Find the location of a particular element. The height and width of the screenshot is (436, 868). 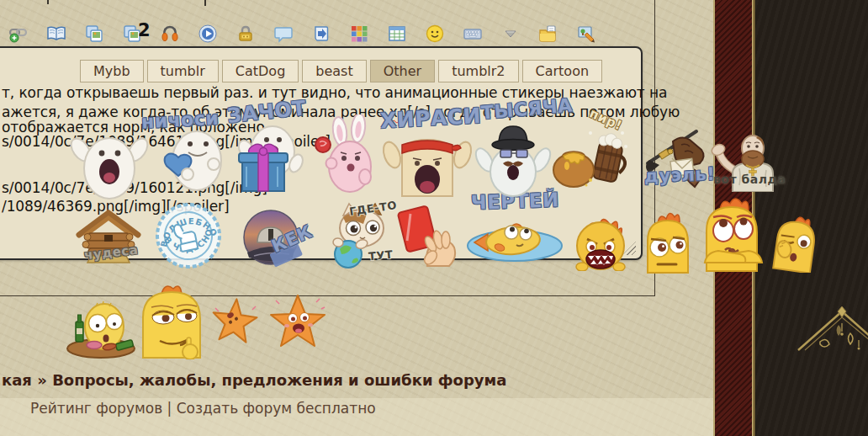

sticker-angry-teeth is located at coordinates (601, 240).